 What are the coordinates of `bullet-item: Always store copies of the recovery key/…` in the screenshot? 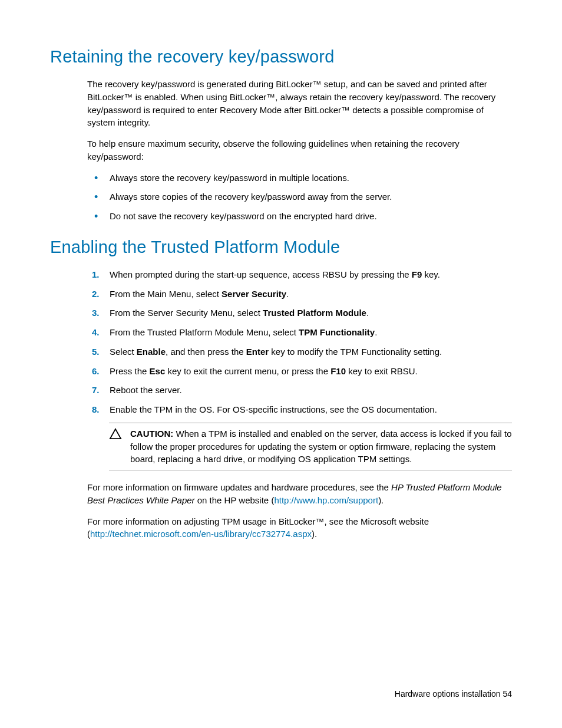 It's located at (299, 197).